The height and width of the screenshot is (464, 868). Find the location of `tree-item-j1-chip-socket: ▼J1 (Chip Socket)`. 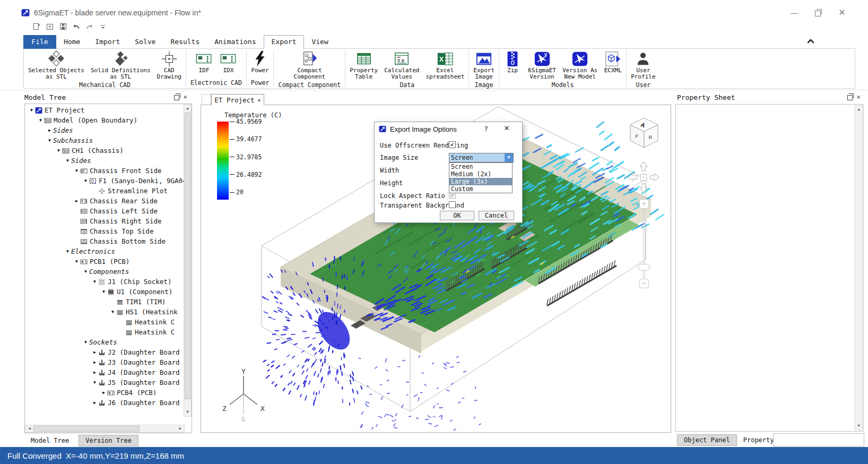

tree-item-j1-chip-socket: ▼J1 (Chip Socket) is located at coordinates (104, 281).